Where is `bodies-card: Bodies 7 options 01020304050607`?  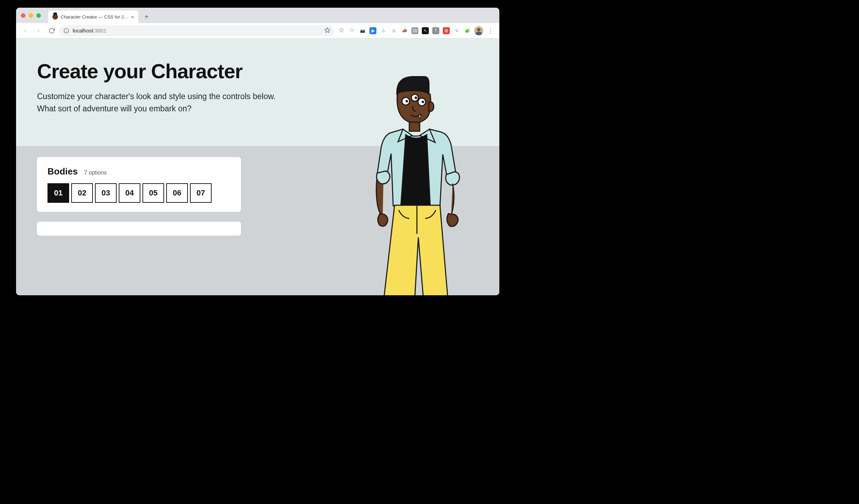 bodies-card: Bodies 7 options 01020304050607 is located at coordinates (139, 184).